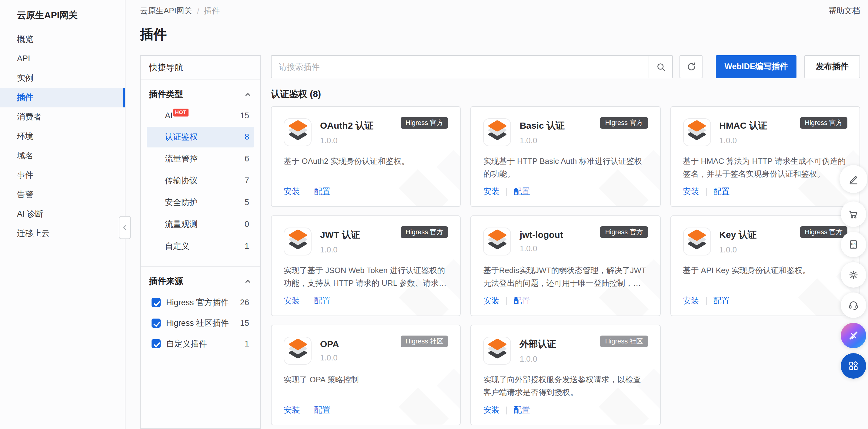  I want to click on plugin-type-count: 0, so click(247, 224).